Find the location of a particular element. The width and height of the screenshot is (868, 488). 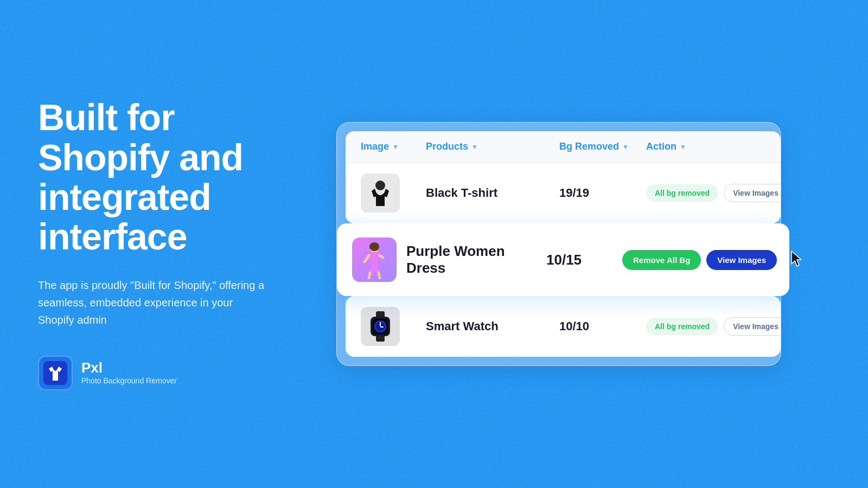

headline: Built for Shopify and integrated interfa… is located at coordinates (163, 177).